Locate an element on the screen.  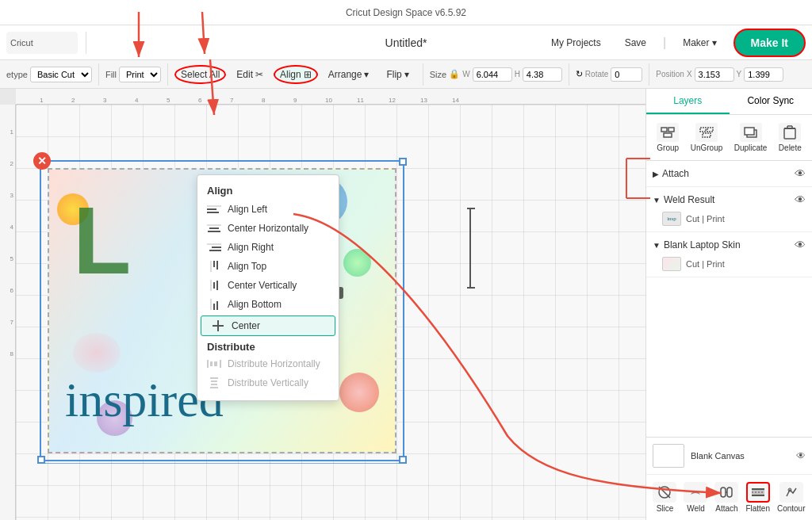
rotate-input is located at coordinates (626, 75).